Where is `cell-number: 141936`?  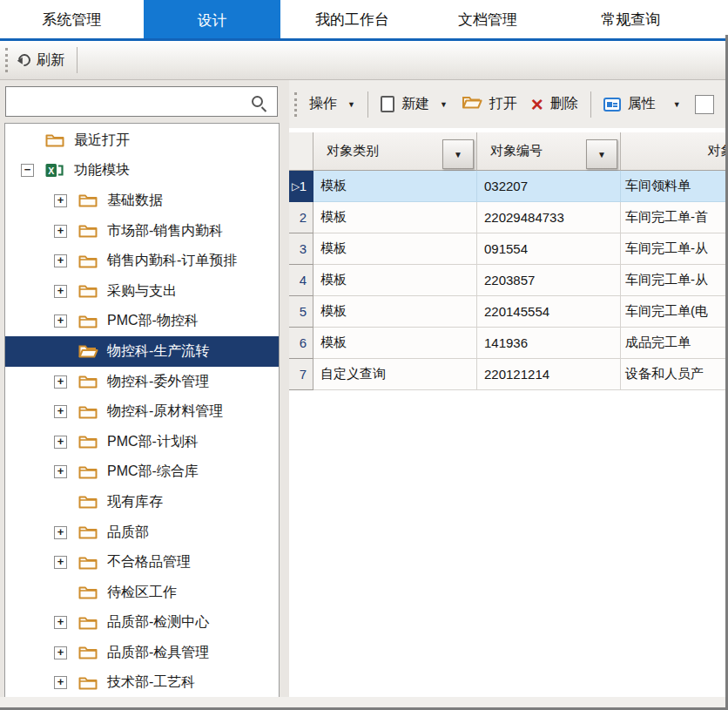 cell-number: 141936 is located at coordinates (549, 343).